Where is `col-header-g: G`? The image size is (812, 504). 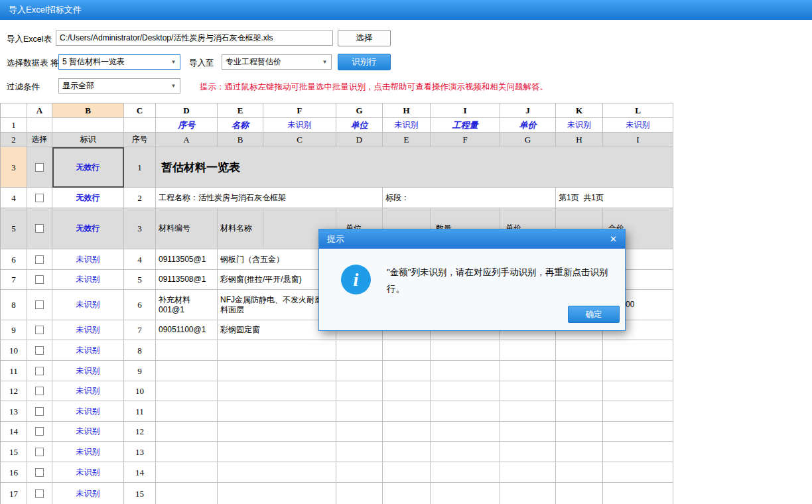 col-header-g: G is located at coordinates (360, 111).